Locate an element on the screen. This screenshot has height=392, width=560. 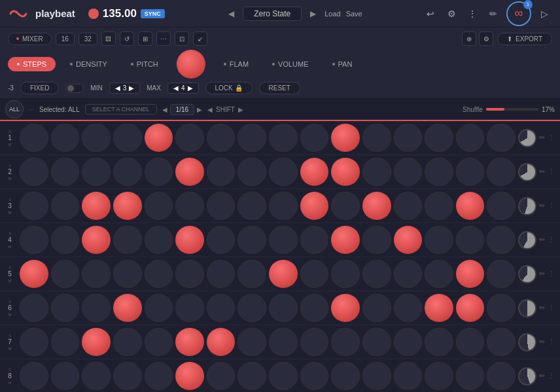
pencil-icon-1: ✏ is located at coordinates (542, 137).